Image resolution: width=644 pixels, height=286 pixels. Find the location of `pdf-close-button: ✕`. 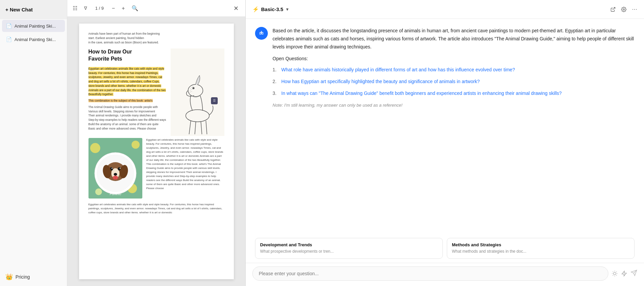

pdf-close-button: ✕ is located at coordinates (236, 8).